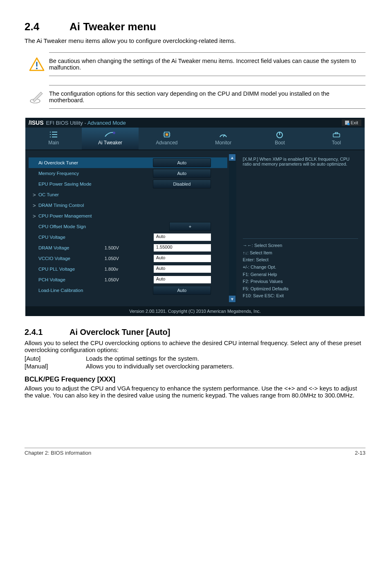 Image resolution: width=390 pixels, height=588 pixels. I want to click on value-cpu-voltage: Auto, so click(182, 237).